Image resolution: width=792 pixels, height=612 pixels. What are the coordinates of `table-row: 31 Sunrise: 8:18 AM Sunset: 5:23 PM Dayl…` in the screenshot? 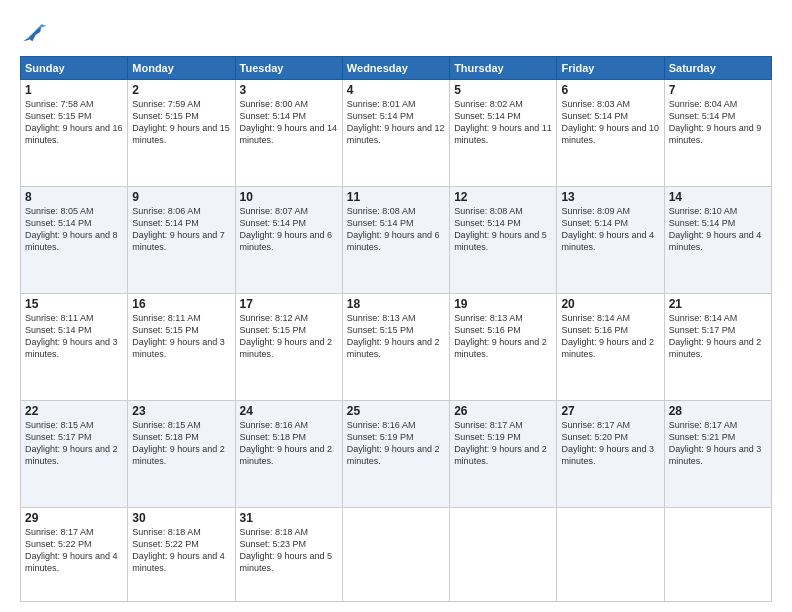 It's located at (288, 555).